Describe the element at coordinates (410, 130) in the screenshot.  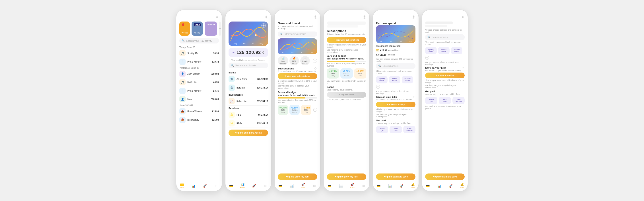
I see `view-tutorial-chip: ViewTutorial` at that location.